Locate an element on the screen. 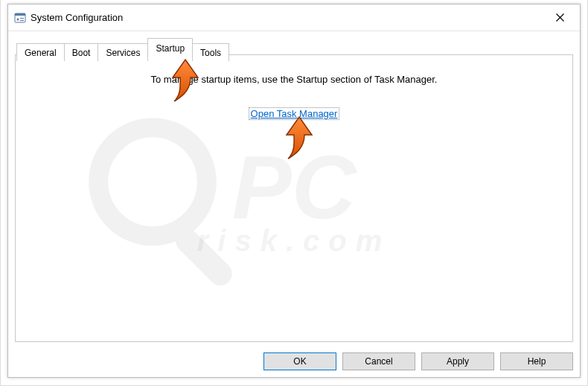 The height and width of the screenshot is (386, 588). tab-boot: Boot is located at coordinates (82, 52).